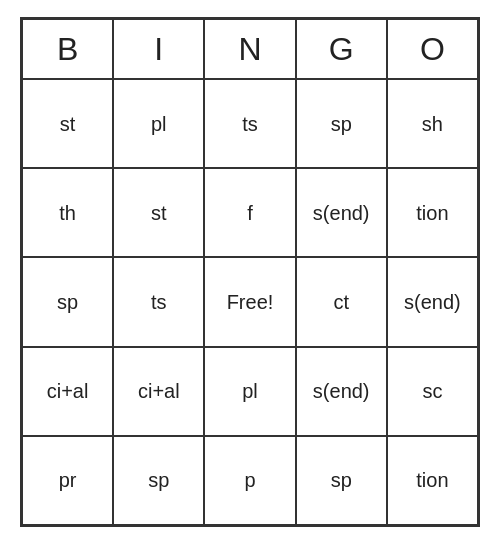 The width and height of the screenshot is (500, 544). Describe the element at coordinates (250, 302) in the screenshot. I see `cell-r3c3-free: Free!` at that location.